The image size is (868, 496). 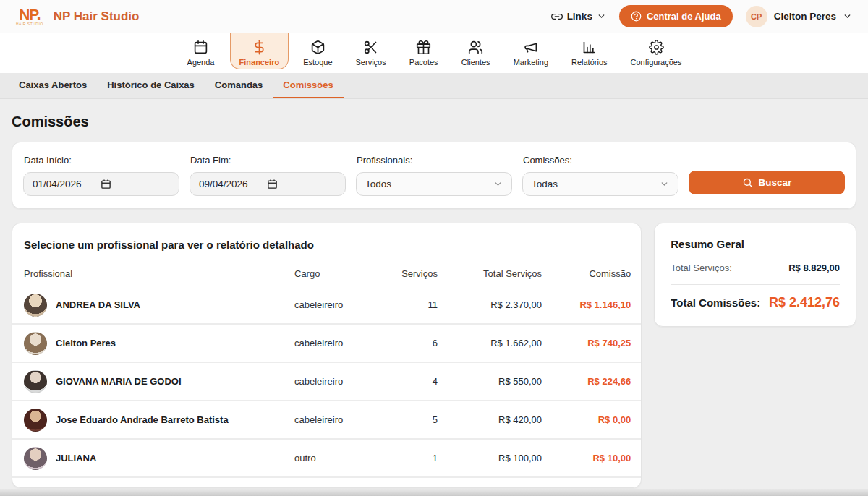 What do you see at coordinates (327, 421) in the screenshot?
I see `table-row: Jose Eduardo Andrade Barreto Batista cab…` at bounding box center [327, 421].